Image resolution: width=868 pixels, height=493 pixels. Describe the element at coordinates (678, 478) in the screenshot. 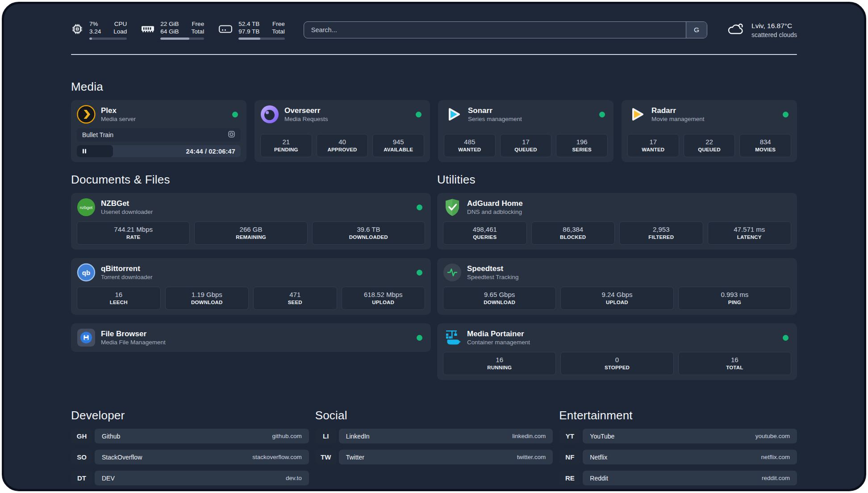

I see `link-reddit: RE Reddit reddit.com` at that location.